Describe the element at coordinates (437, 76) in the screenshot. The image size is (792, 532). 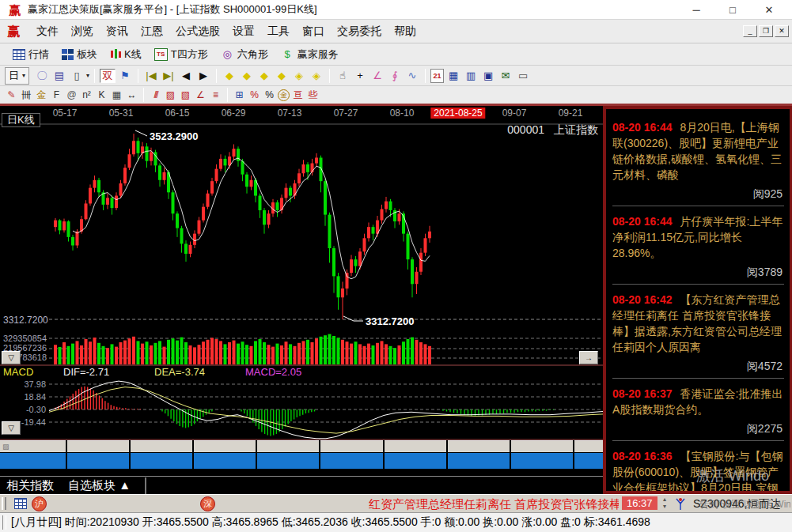
I see `calendar-icon: 21` at that location.